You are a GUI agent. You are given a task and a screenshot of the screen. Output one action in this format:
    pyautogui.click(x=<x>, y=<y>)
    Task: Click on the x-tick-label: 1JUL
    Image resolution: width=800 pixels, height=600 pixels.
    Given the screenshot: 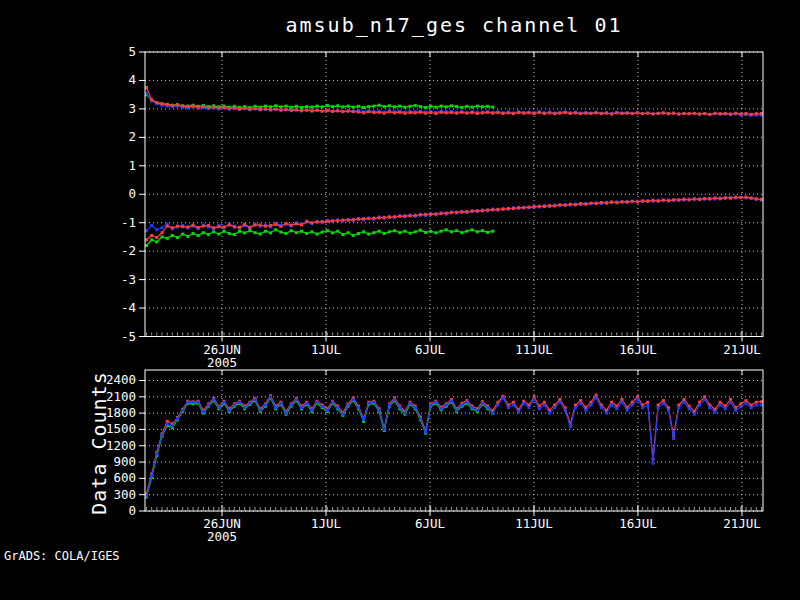 What is the action you would take?
    pyautogui.click(x=326, y=524)
    